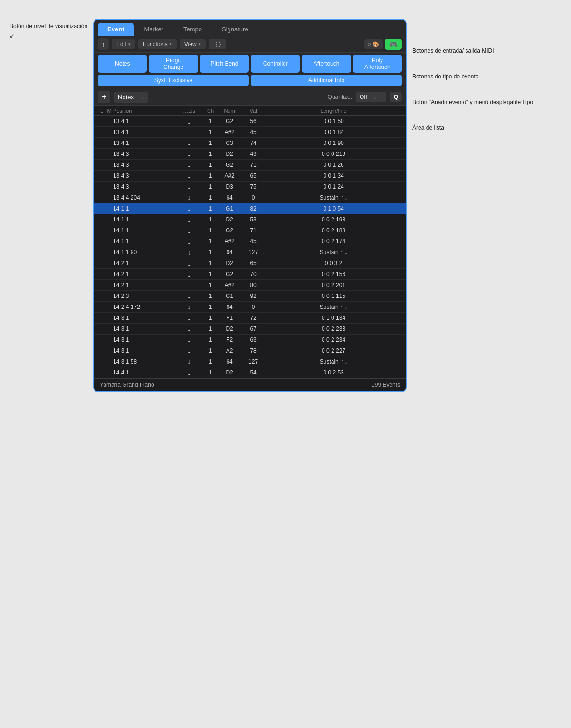 The image size is (571, 728). I want to click on cell-val: 71, so click(253, 230).